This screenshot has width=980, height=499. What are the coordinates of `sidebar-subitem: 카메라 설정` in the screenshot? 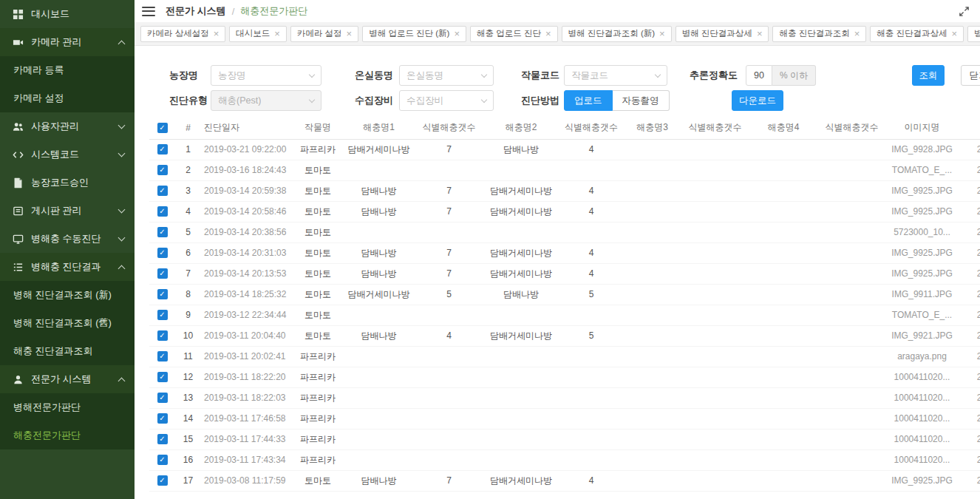 It's located at (67, 98).